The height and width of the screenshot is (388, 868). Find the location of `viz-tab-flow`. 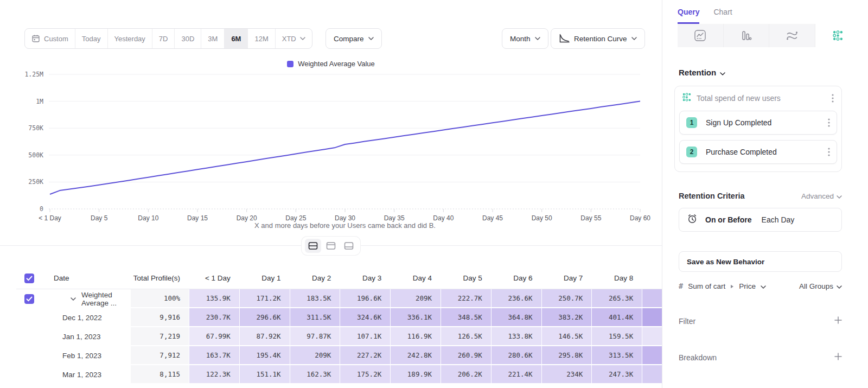

viz-tab-flow is located at coordinates (792, 36).